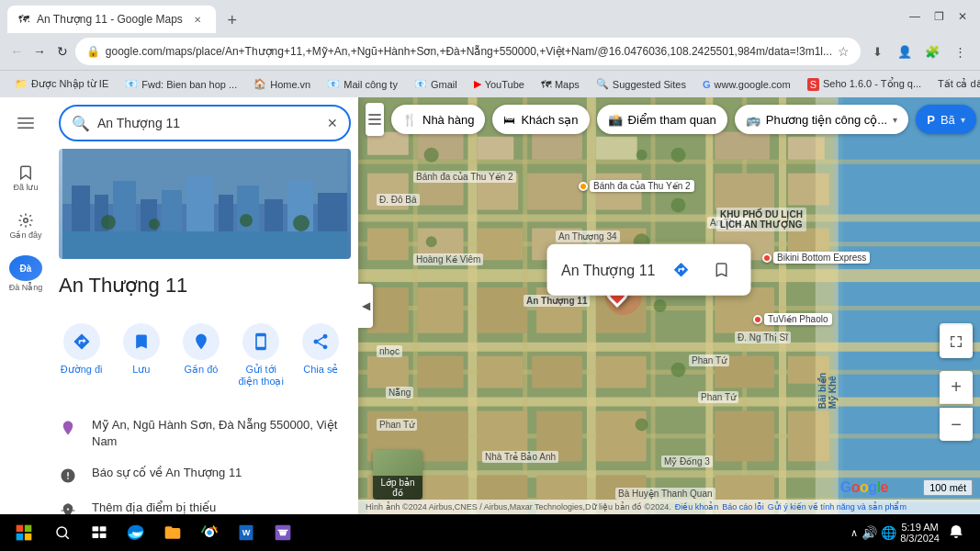 This screenshot has height=551, width=980. Describe the element at coordinates (321, 369) in the screenshot. I see `share-label: Chia sẻ` at that location.